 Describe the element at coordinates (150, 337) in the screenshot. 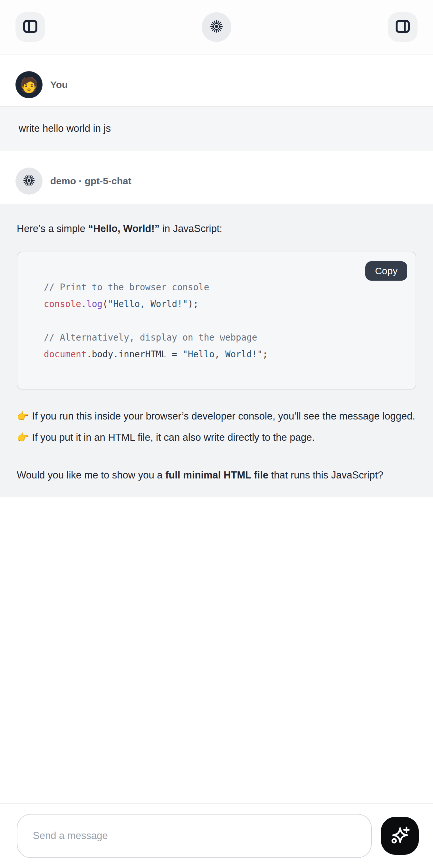

I see `code-comment-line: // Alternatively, display on the webpage` at that location.